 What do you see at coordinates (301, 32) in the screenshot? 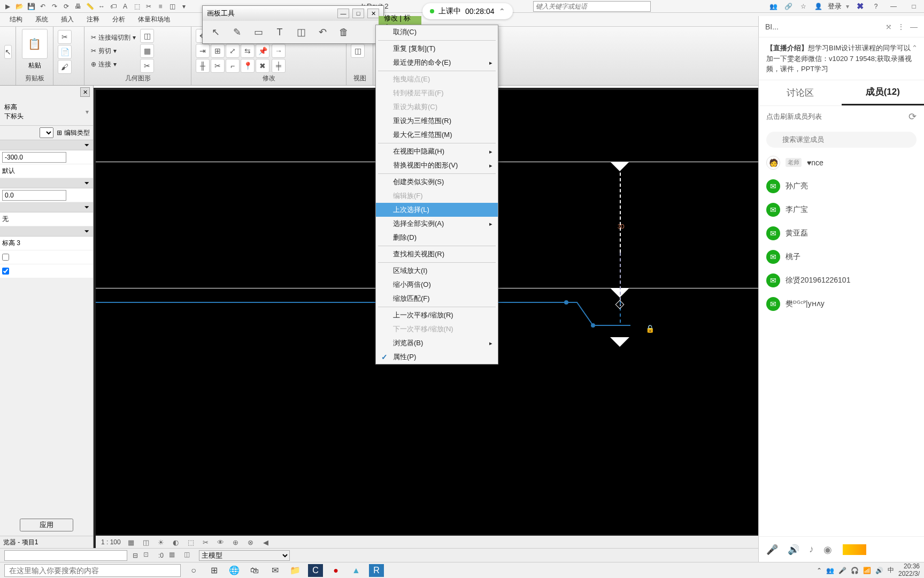
I see `eraser-tool-icon: ◫` at bounding box center [301, 32].